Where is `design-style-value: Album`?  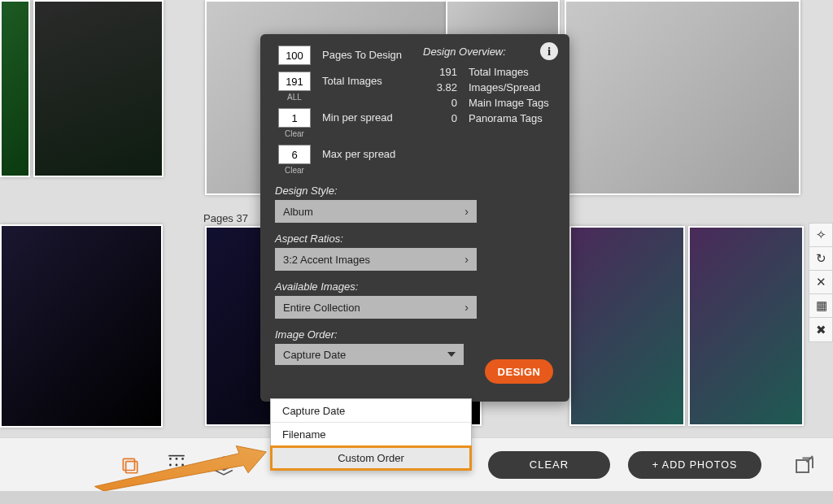
design-style-value: Album is located at coordinates (298, 211).